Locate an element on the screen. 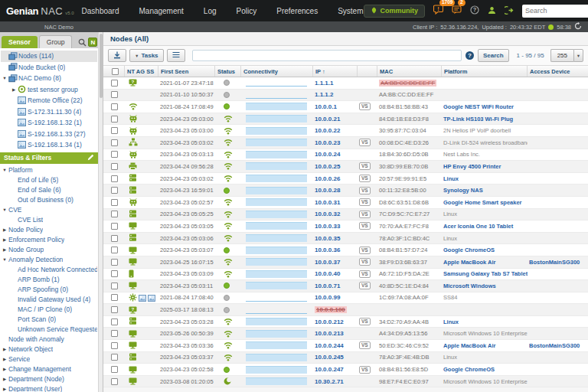 This screenshot has height=392, width=588. ip-link: 10.0.0.22 is located at coordinates (328, 130).